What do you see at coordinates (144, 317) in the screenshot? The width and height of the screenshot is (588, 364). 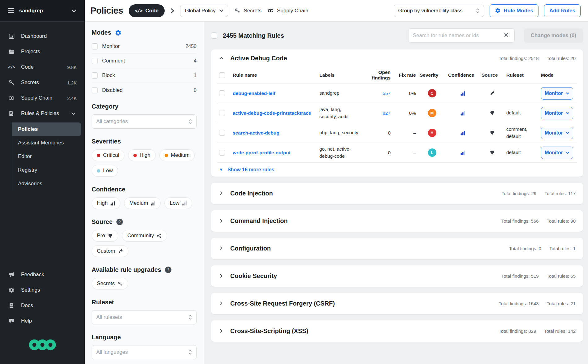 I see `ruleset-select: All rulesets` at bounding box center [144, 317].